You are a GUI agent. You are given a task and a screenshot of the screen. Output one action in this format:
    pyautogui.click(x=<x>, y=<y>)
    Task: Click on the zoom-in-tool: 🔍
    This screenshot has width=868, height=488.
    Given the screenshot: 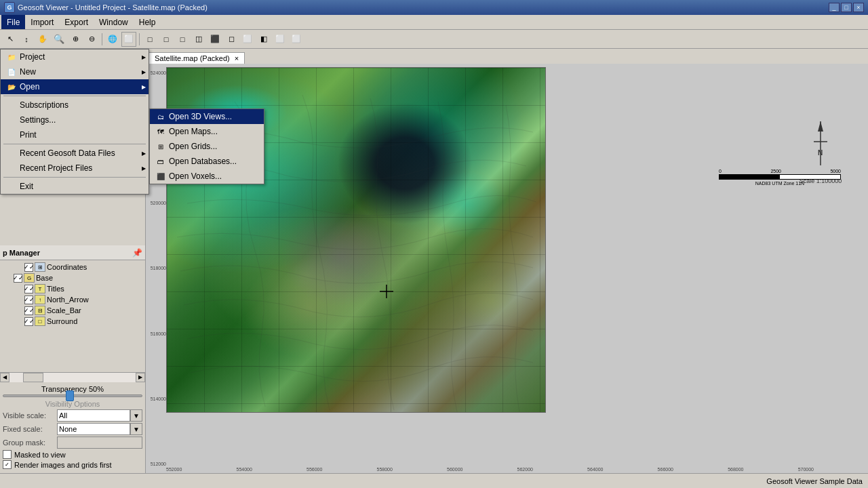 What is the action you would take?
    pyautogui.click(x=59, y=39)
    